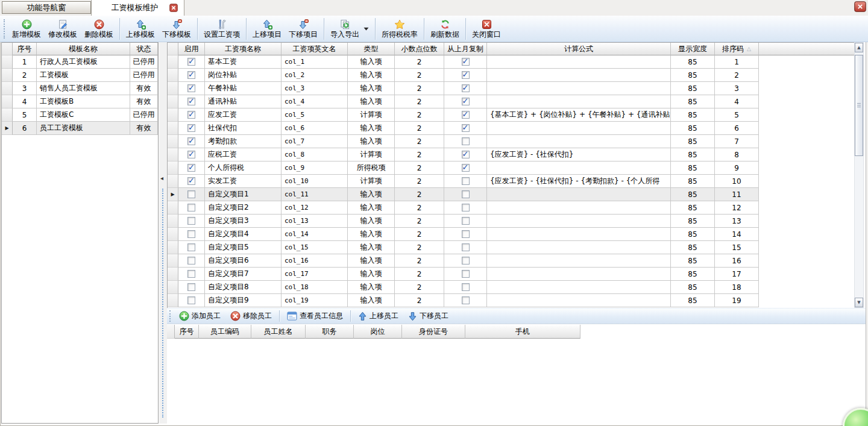 The image size is (868, 426). Describe the element at coordinates (27, 29) in the screenshot. I see `add-template-button: 新增模板` at that location.